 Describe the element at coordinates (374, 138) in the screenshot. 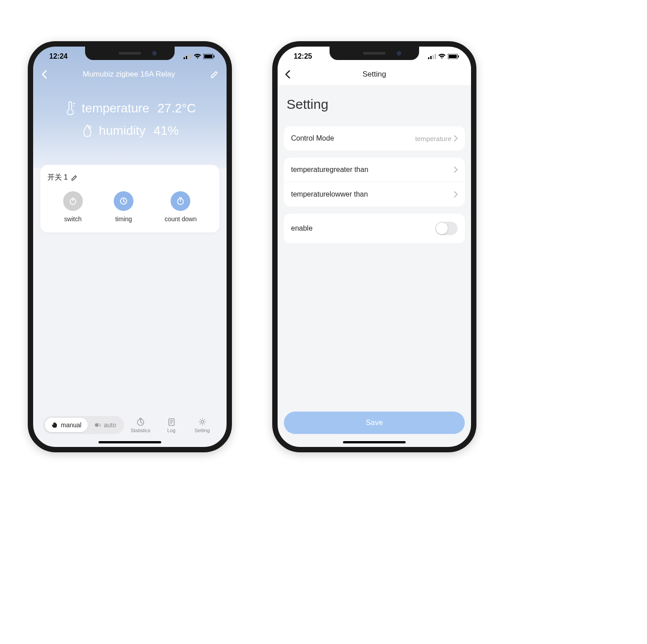

I see `control-mode-group: Control Mode temperature` at that location.